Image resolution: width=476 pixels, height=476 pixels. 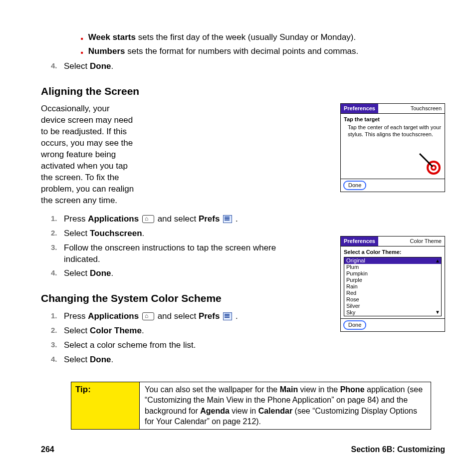 What do you see at coordinates (130, 345) in the screenshot?
I see `step-text: Select a color scheme from the list.` at bounding box center [130, 345].